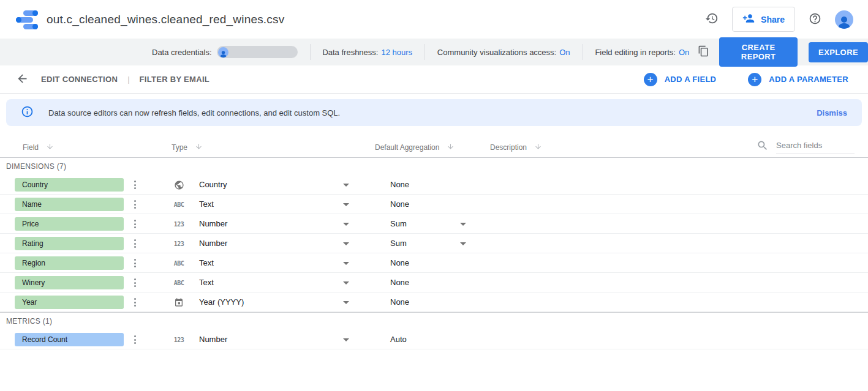 The width and height of the screenshot is (868, 391). I want to click on field-pill: Record Count, so click(69, 340).